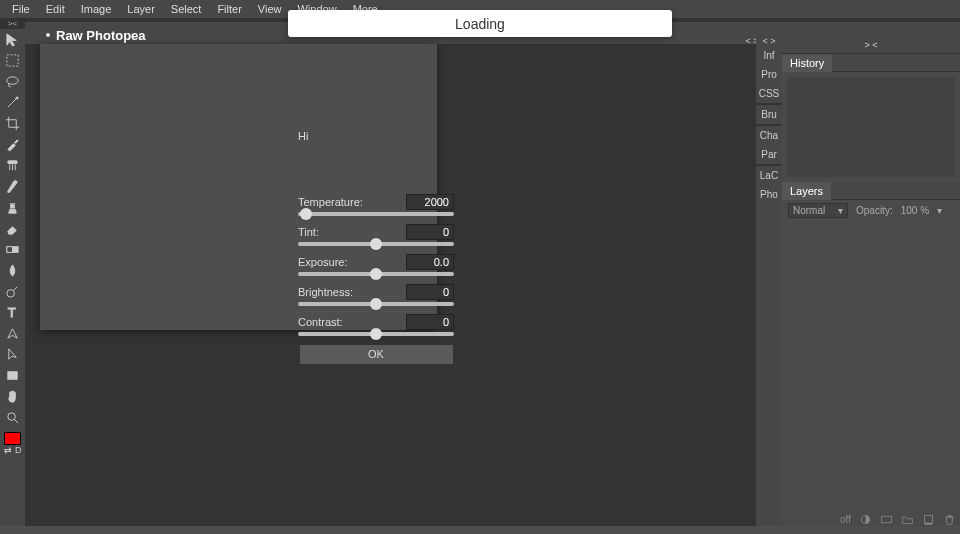  What do you see at coordinates (769, 154) in the screenshot?
I see `panel-tab-paragraph: Par` at bounding box center [769, 154].